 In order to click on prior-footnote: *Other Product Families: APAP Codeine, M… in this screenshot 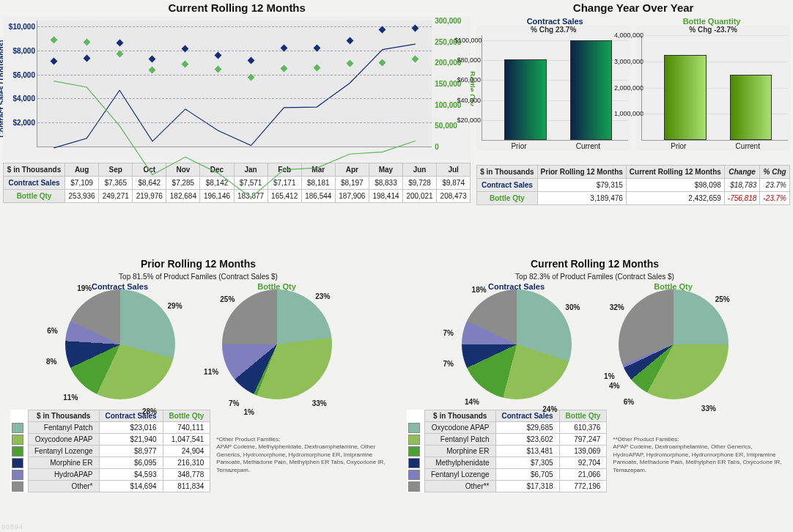, I will do `click(302, 440)`.